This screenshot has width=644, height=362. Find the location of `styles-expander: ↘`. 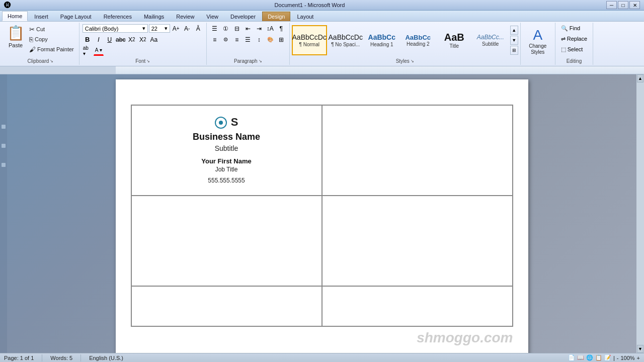

styles-expander: ↘ is located at coordinates (413, 61).